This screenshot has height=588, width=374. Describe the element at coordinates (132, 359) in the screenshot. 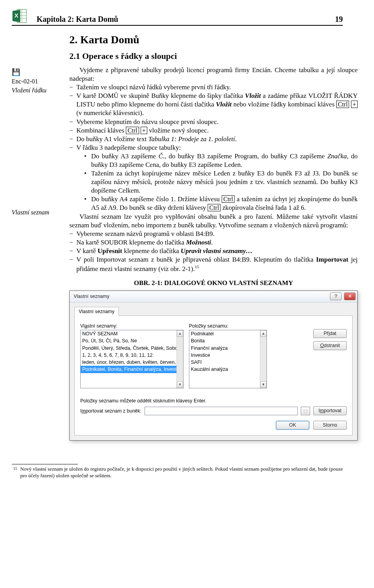

I see `listbox-custom-lists: NOVÝ SEZNAM Po, Út, St, Čt, Pá, So, Ne P…` at that location.